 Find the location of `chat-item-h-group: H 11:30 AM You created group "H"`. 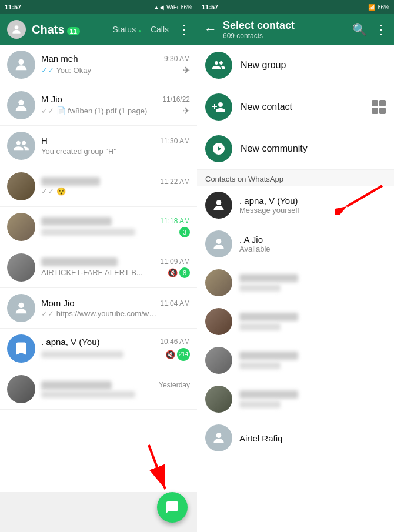

chat-item-h-group: H 11:30 AM You created group "H" is located at coordinates (99, 146).